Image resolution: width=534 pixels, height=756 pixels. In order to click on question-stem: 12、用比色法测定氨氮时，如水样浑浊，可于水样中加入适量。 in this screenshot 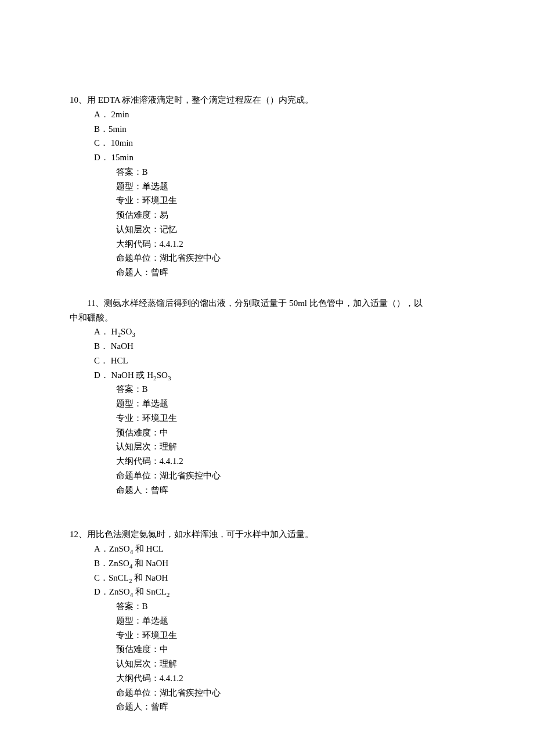, I will do `click(267, 534)`.